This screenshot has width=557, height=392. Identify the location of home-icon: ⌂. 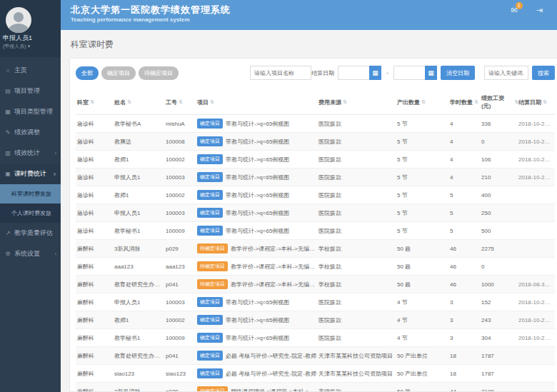
(8, 70).